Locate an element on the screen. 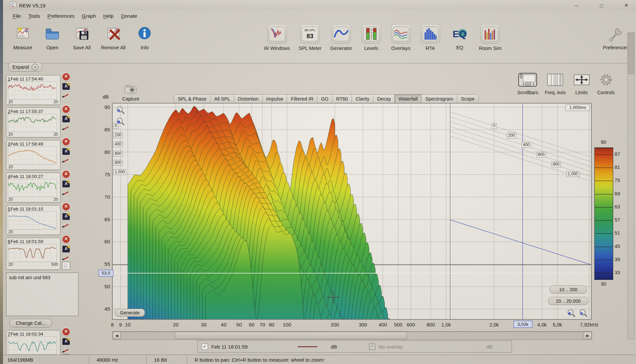  db-axis-label: 75 is located at coordinates (103, 174).